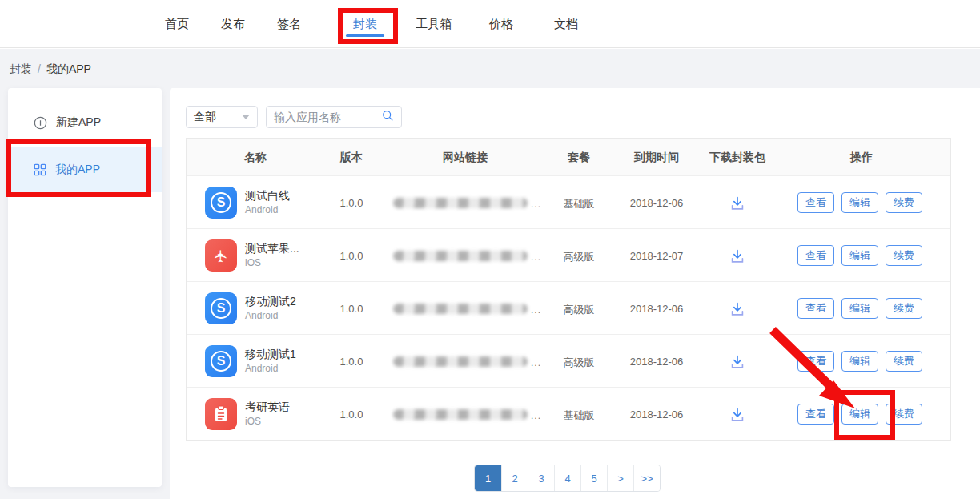 The width and height of the screenshot is (980, 499). I want to click on page-1: 1, so click(488, 478).